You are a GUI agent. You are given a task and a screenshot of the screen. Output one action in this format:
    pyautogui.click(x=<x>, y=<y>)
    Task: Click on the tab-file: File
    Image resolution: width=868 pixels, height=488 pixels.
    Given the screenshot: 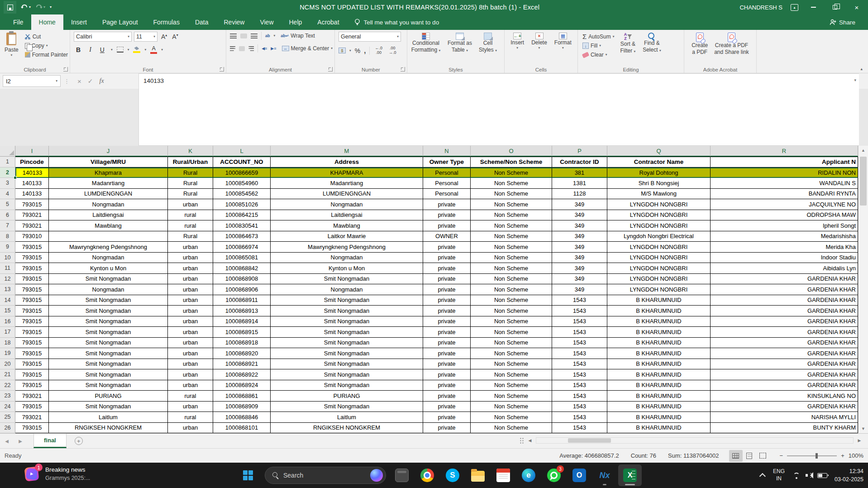 What is the action you would take?
    pyautogui.click(x=18, y=22)
    